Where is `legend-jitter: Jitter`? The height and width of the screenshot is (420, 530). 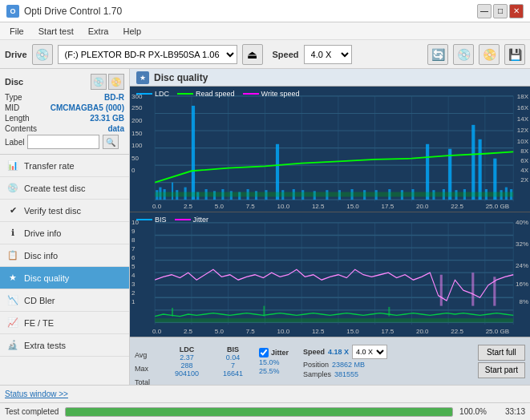
legend-jitter: Jitter is located at coordinates (192, 220).